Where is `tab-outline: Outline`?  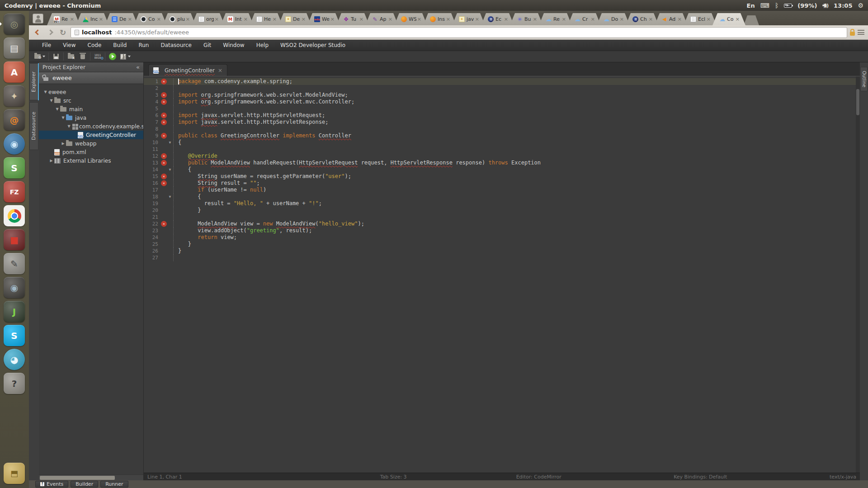 tab-outline: Outline is located at coordinates (864, 79).